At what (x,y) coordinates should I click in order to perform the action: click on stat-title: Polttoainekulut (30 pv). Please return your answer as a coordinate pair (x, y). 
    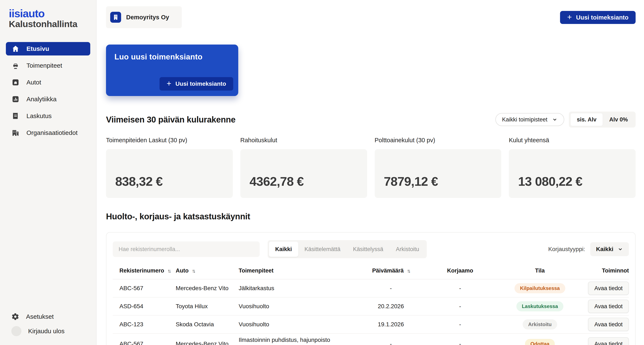
    Looking at the image, I should click on (438, 140).